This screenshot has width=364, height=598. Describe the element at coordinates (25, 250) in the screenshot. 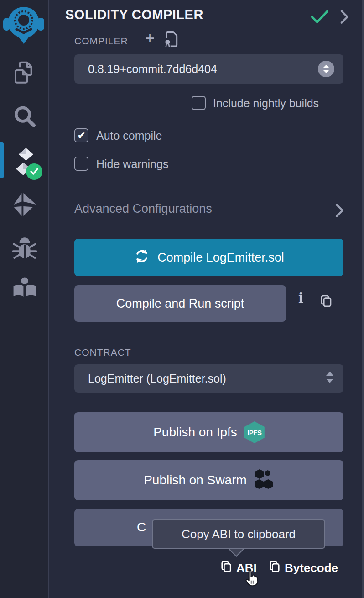

I see `bug-icon` at that location.